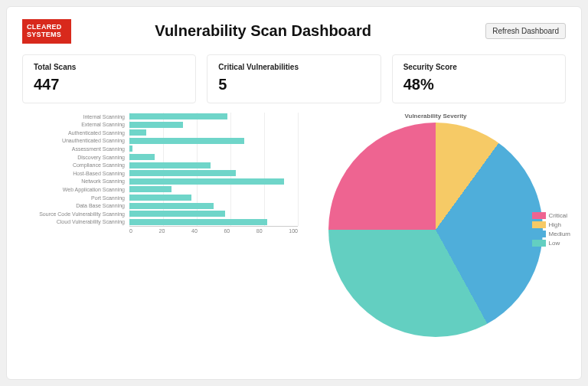 This screenshot has height=386, width=588. What do you see at coordinates (76, 198) in the screenshot?
I see `bar-label: Port Scanning` at bounding box center [76, 198].